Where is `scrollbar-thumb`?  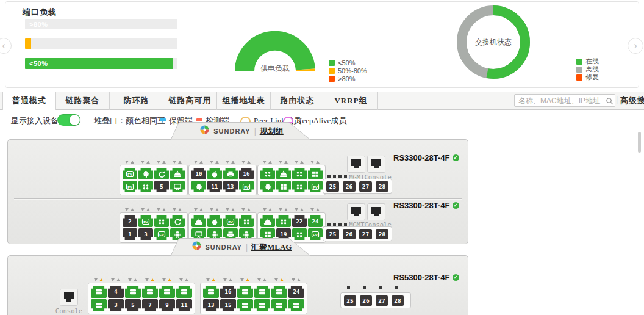
scrollbar-thumb is located at coordinates (639, 142).